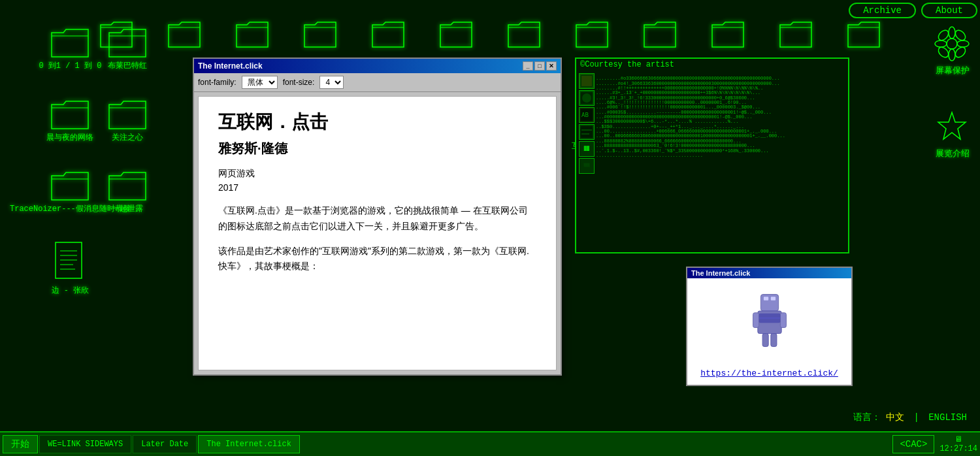 This screenshot has height=456, width=980. I want to click on taskbar-right: <CAC> 🖥 12:27:14, so click(935, 444).